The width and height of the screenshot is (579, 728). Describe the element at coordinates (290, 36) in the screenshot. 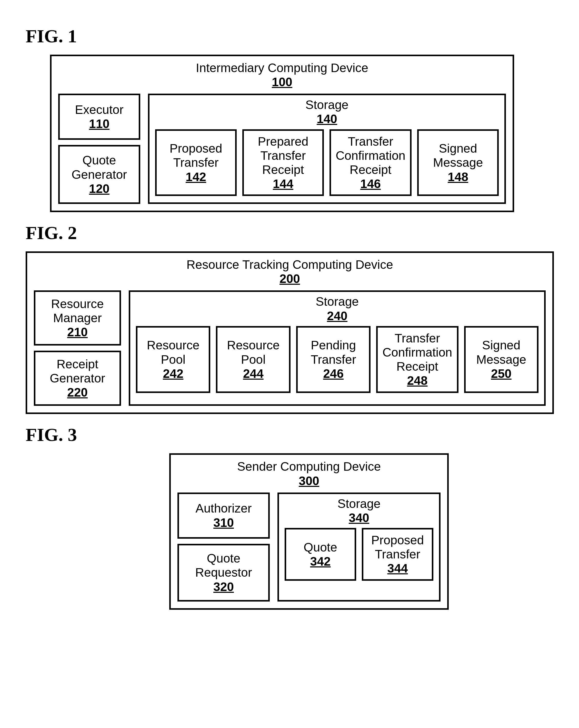

I see `figure-1-label: FIG. 1` at that location.